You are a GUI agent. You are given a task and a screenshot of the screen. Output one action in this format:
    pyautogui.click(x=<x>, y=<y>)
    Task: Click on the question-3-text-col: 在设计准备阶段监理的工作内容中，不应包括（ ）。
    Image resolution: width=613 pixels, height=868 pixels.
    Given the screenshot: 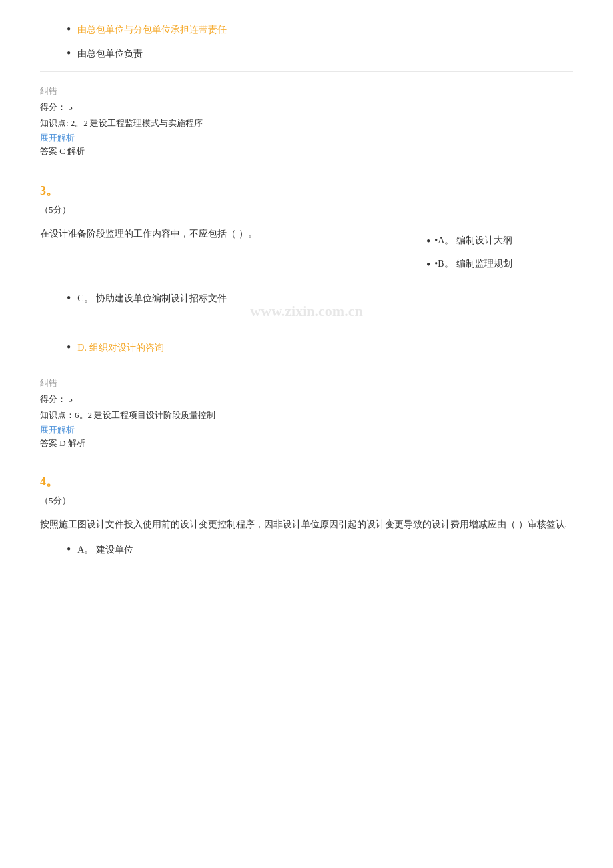 What is the action you would take?
    pyautogui.click(x=233, y=237)
    